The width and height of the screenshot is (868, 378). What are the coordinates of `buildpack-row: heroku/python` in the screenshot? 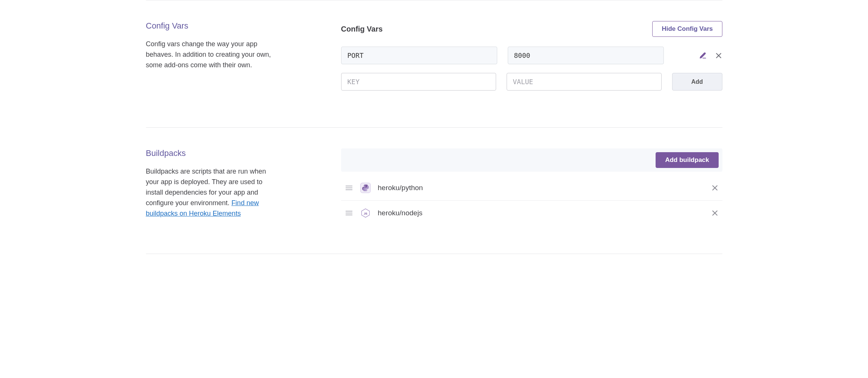 It's located at (532, 188).